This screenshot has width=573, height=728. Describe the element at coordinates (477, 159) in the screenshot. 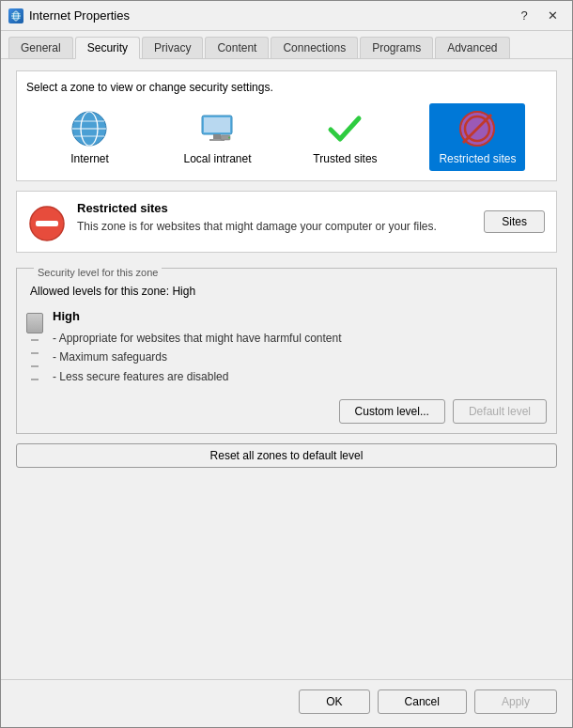

I see `zone-restricted-sites-label: Restricted sites` at that location.